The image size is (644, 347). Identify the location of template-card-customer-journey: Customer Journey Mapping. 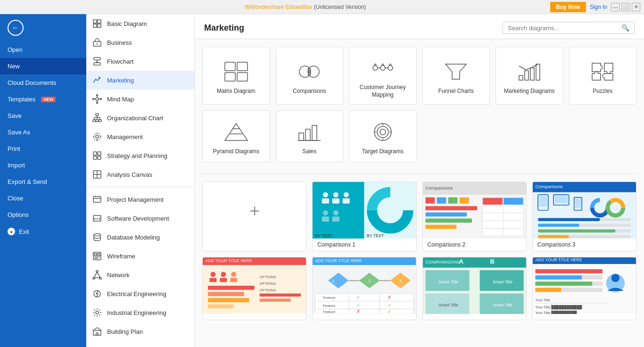
(383, 75).